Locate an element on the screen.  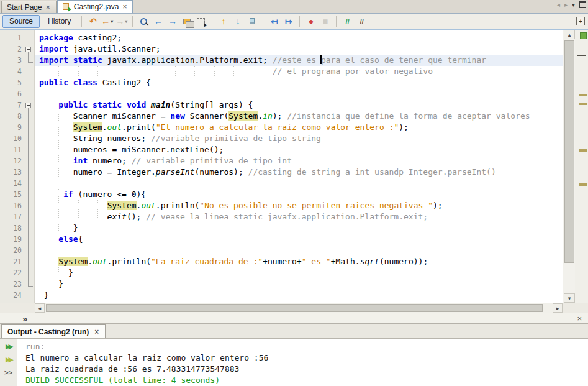
code-token: sqrt is located at coordinates (370, 261).